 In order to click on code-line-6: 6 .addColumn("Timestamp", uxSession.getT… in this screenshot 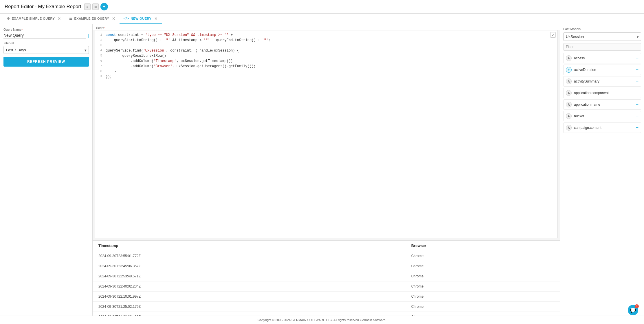, I will do `click(326, 61)`.